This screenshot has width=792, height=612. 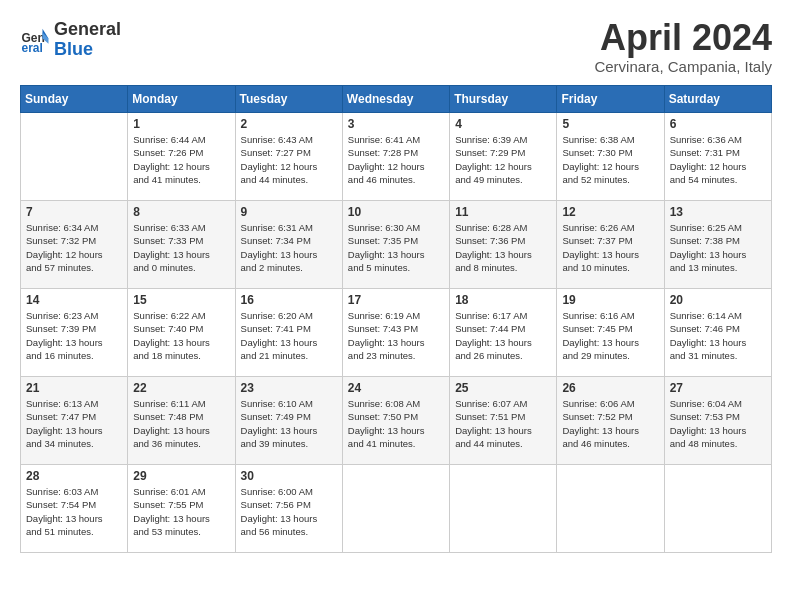 What do you see at coordinates (181, 476) in the screenshot?
I see `day-number: 29` at bounding box center [181, 476].